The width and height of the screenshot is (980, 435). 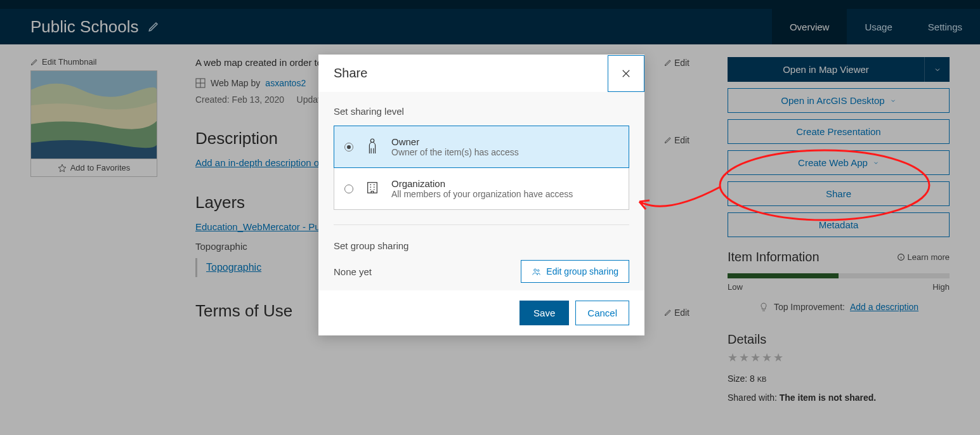 I want to click on save-button: Save, so click(x=544, y=313).